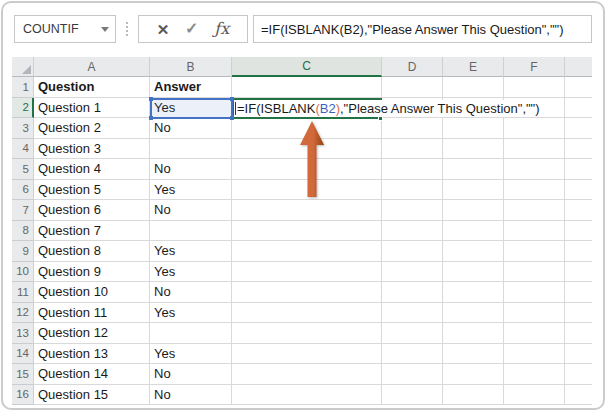  I want to click on cell-A7: Question 6, so click(92, 210).